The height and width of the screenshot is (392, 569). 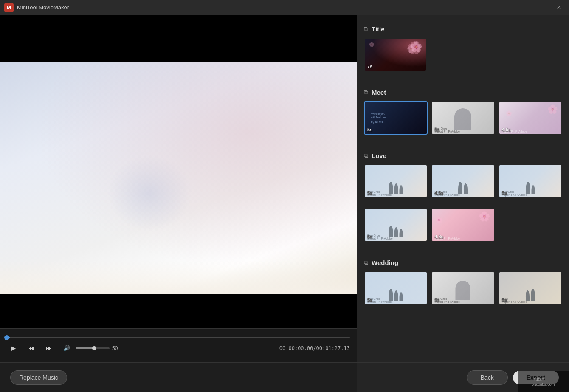 What do you see at coordinates (463, 118) in the screenshot?
I see `template-meet-2-img: EverGrceImport Pr, PrAdobe` at bounding box center [463, 118].